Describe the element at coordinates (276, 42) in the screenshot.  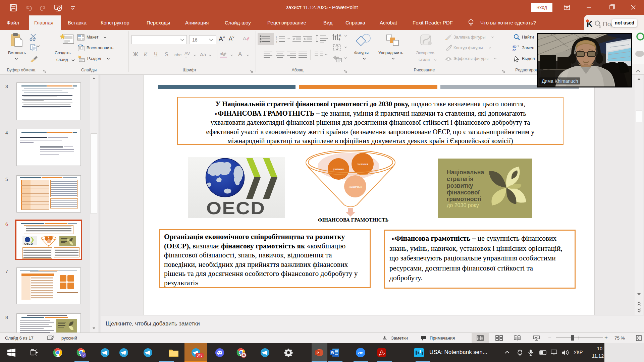
I see `svg-text: 3` at that location.